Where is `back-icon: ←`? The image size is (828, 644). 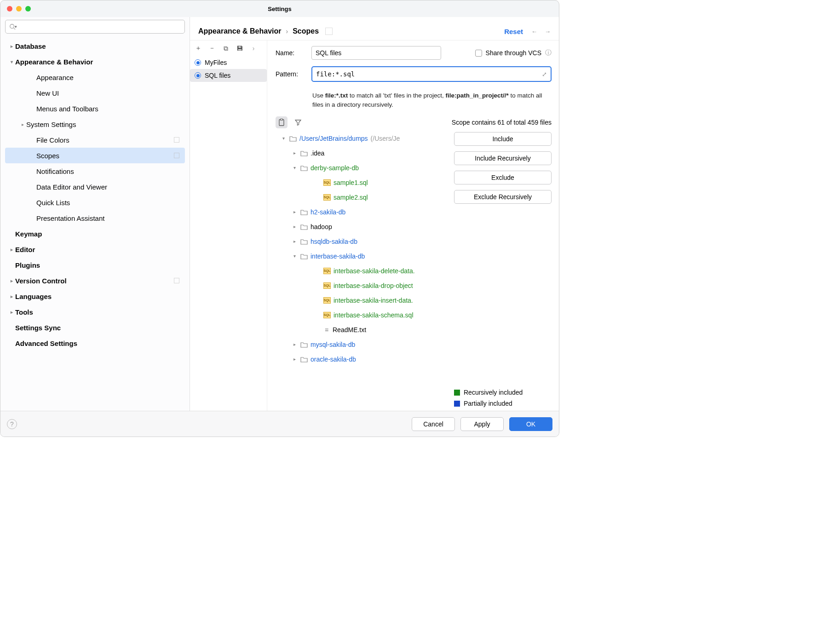
back-icon: ← is located at coordinates (535, 31).